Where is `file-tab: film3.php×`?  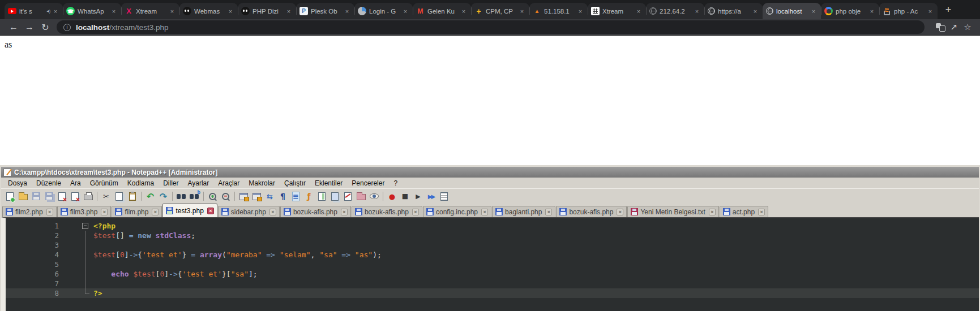
file-tab: film3.php× is located at coordinates (84, 211).